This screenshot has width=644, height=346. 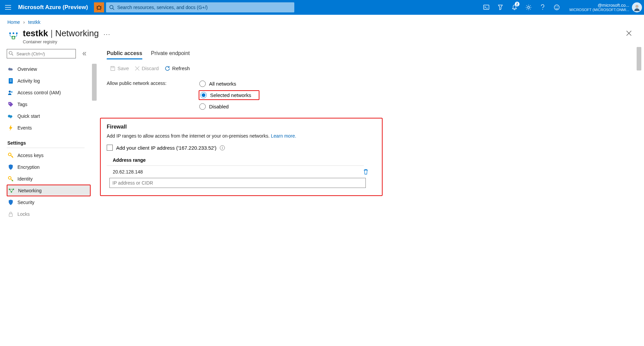 What do you see at coordinates (49, 142) in the screenshot?
I see `sidebar-nav: Overview Activity log Access control (IA…` at bounding box center [49, 142].